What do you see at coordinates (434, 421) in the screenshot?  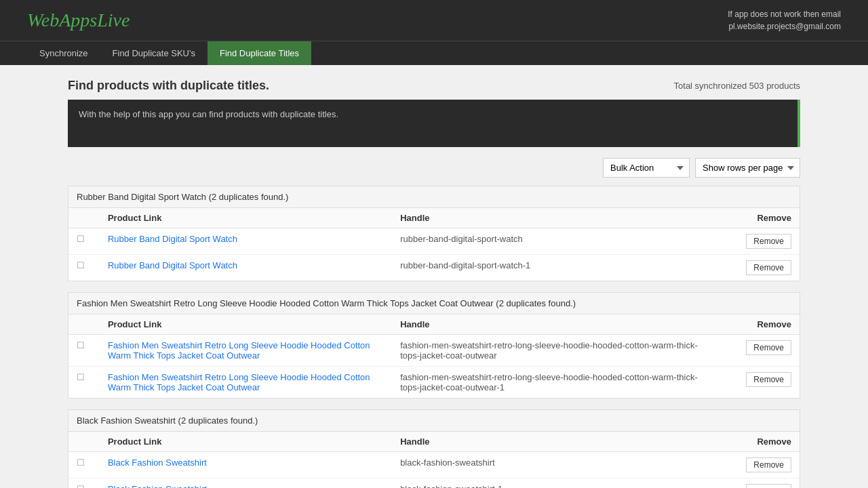 I see `dup-group-3-header: Black Fashion Sweatshirt (2 duplicates f…` at bounding box center [434, 421].